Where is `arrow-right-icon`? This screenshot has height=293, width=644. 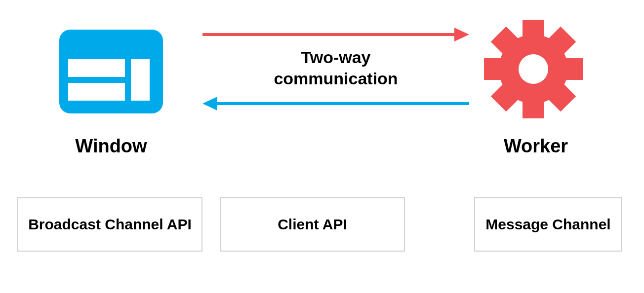
arrow-right-icon is located at coordinates (336, 35).